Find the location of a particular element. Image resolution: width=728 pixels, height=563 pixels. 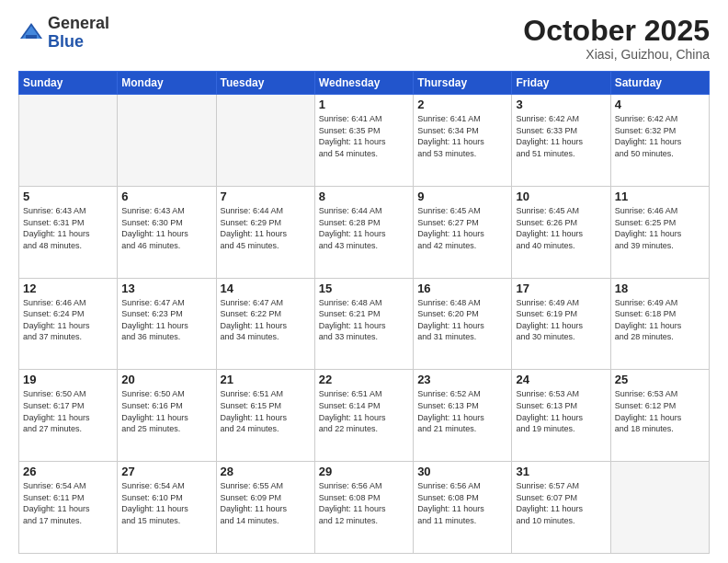

day-number: 9 is located at coordinates (462, 197).